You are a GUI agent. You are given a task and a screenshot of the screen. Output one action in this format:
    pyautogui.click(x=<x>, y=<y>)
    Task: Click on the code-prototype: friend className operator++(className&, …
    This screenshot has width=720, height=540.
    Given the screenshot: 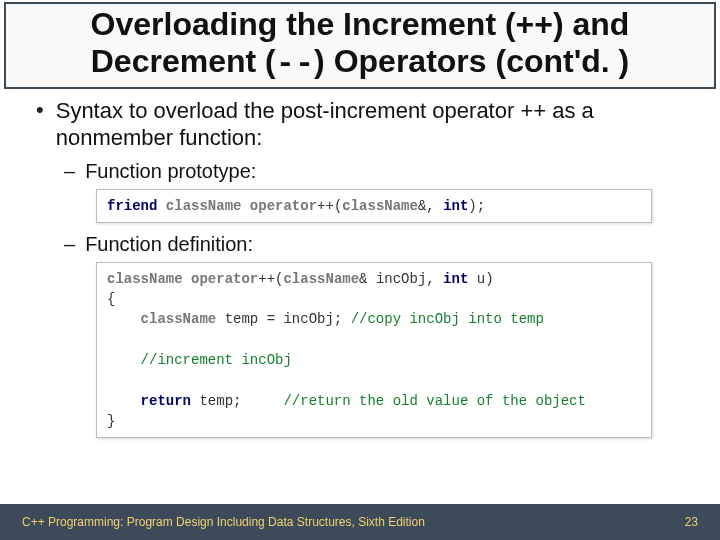 What is the action you would take?
    pyautogui.click(x=374, y=206)
    